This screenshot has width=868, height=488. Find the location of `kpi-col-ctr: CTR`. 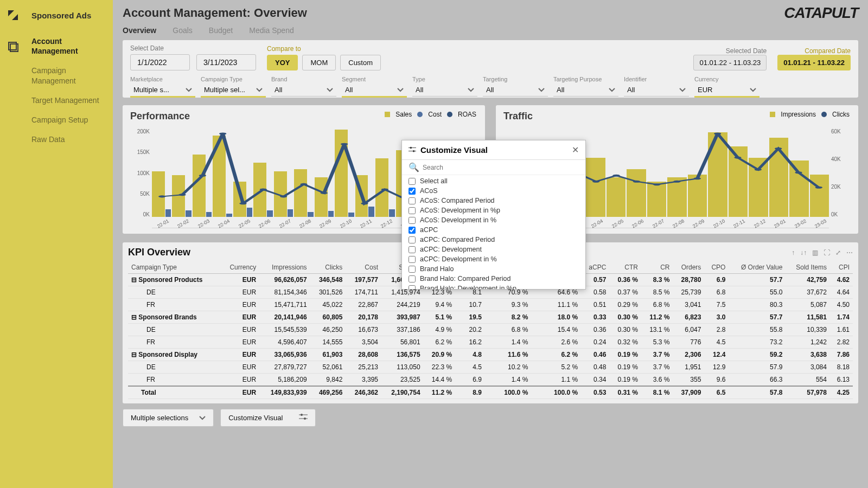

kpi-col-ctr: CTR is located at coordinates (625, 268).